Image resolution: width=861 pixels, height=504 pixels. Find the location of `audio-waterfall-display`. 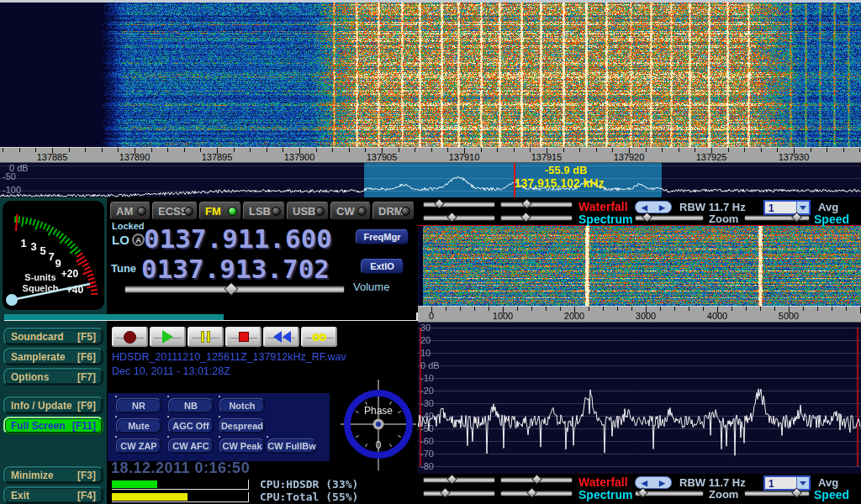

audio-waterfall-display is located at coordinates (639, 265).